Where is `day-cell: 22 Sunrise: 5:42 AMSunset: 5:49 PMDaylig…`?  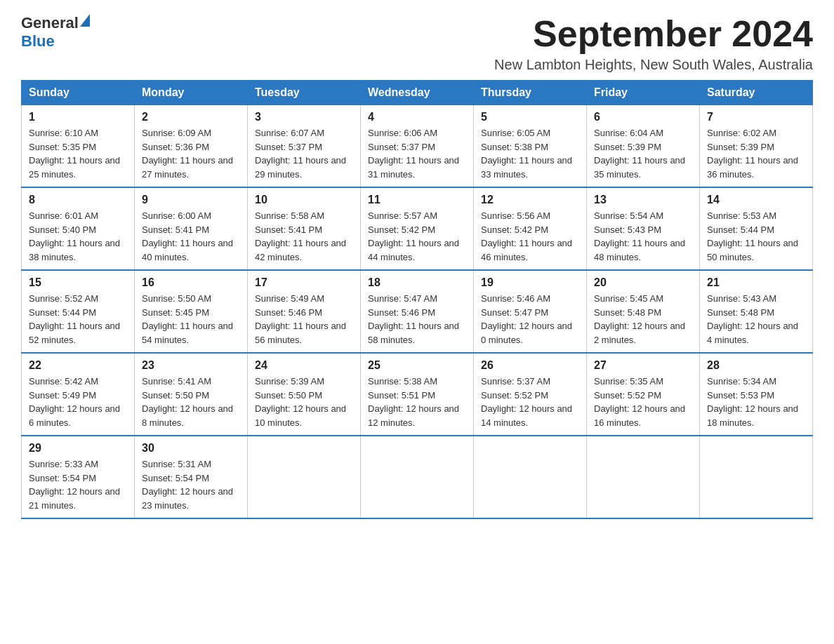 day-cell: 22 Sunrise: 5:42 AMSunset: 5:49 PMDaylig… is located at coordinates (79, 394).